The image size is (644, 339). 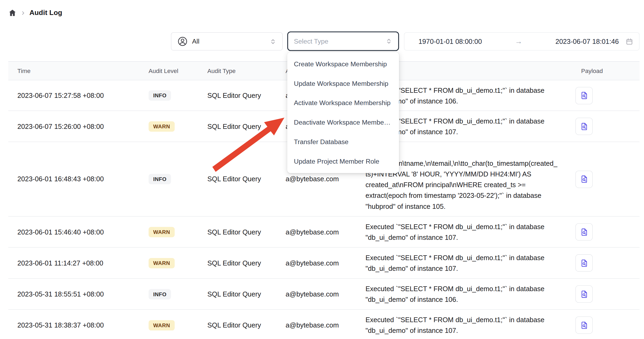 I want to click on actor-filter-value: All, so click(x=231, y=41).